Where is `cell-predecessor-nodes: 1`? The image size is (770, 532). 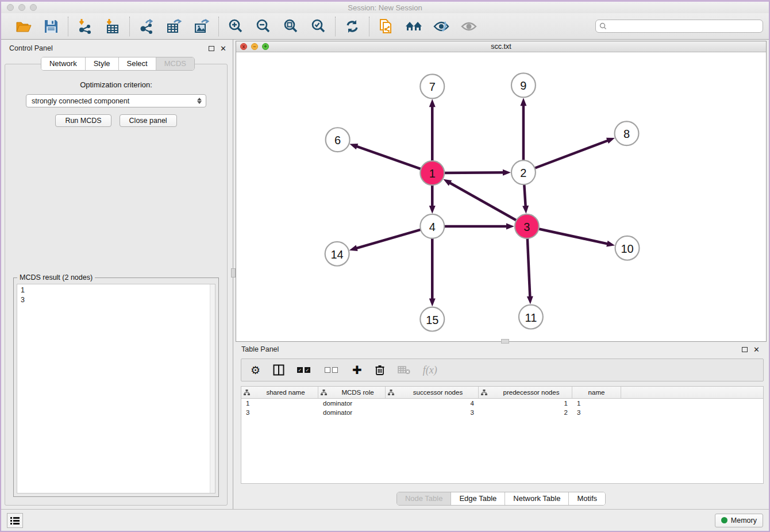
cell-predecessor-nodes: 1 is located at coordinates (525, 403).